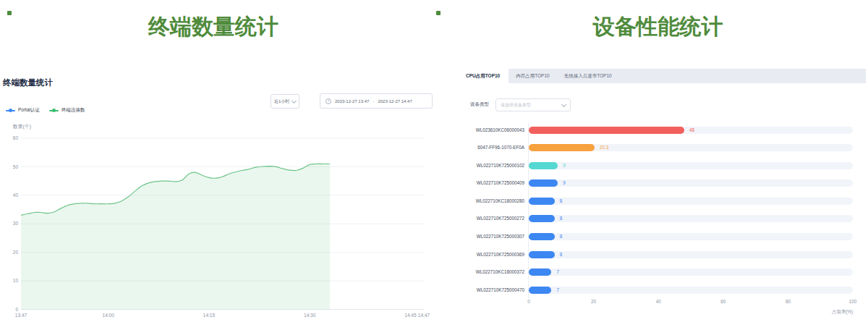  I want to click on bar-x-tick-label: 80, so click(788, 301).